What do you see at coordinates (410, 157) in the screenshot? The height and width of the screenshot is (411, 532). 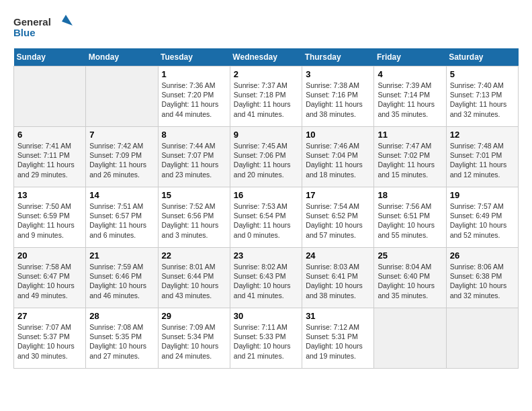 I see `calendar-cell: 11Sunrise: 7:47 AM Sunset: 7:02 PM Dayli…` at bounding box center [410, 157].